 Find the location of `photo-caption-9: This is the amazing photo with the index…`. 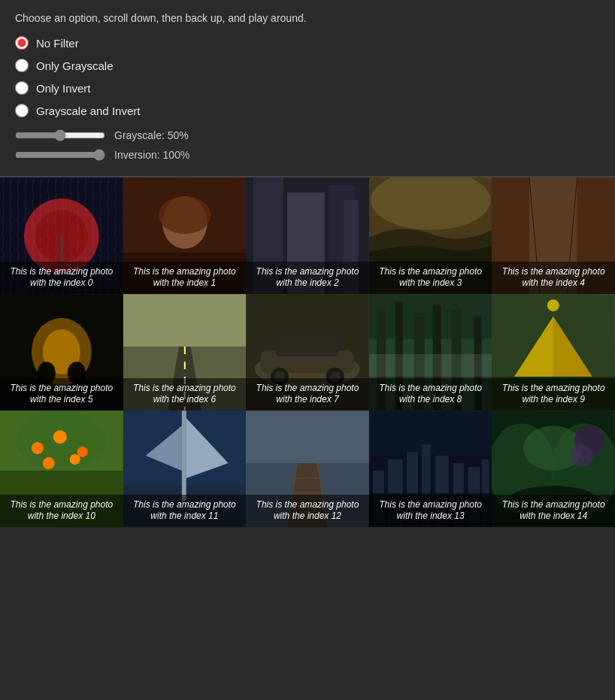

photo-caption-9: This is the amazing photo with the index… is located at coordinates (553, 394).